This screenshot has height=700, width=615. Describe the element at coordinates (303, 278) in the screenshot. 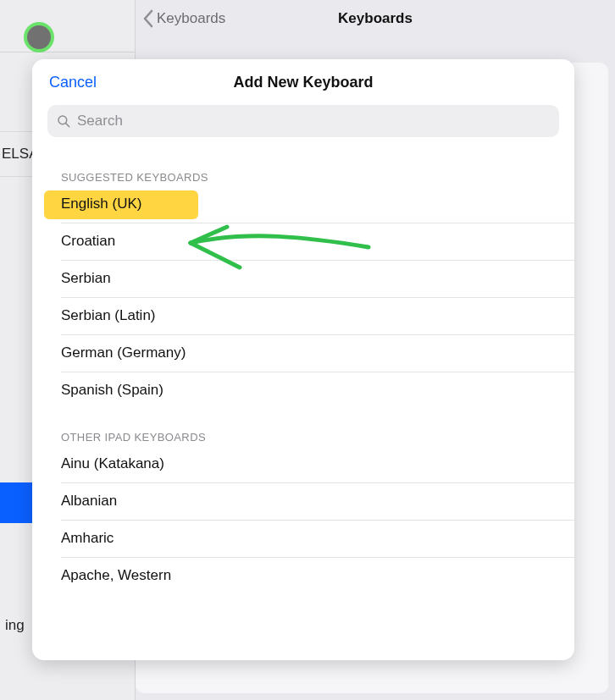

I see `keyboard-row-serbian: Serbian` at that location.